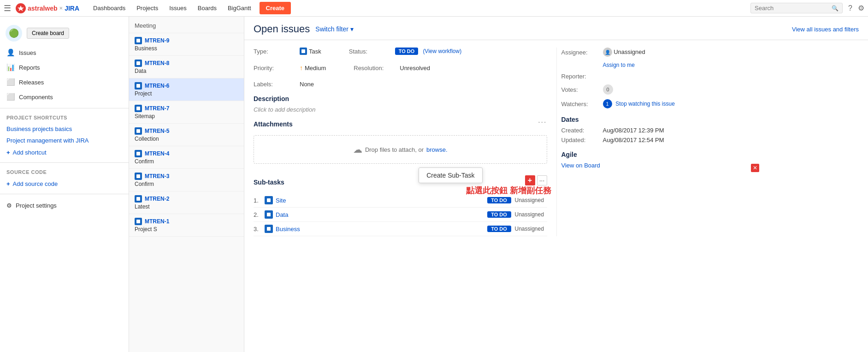 Image resolution: width=868 pixels, height=352 pixels. Describe the element at coordinates (65, 97) in the screenshot. I see `sidebar-item-components: ⬜ Components` at that location.